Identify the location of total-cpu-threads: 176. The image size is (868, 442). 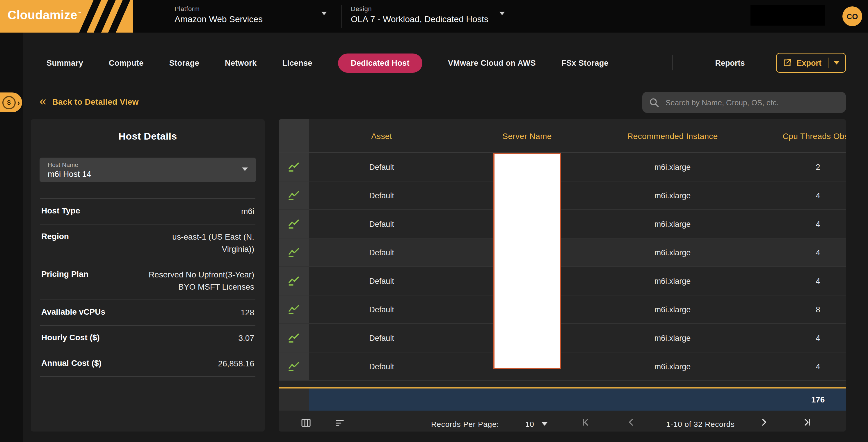
(796, 400).